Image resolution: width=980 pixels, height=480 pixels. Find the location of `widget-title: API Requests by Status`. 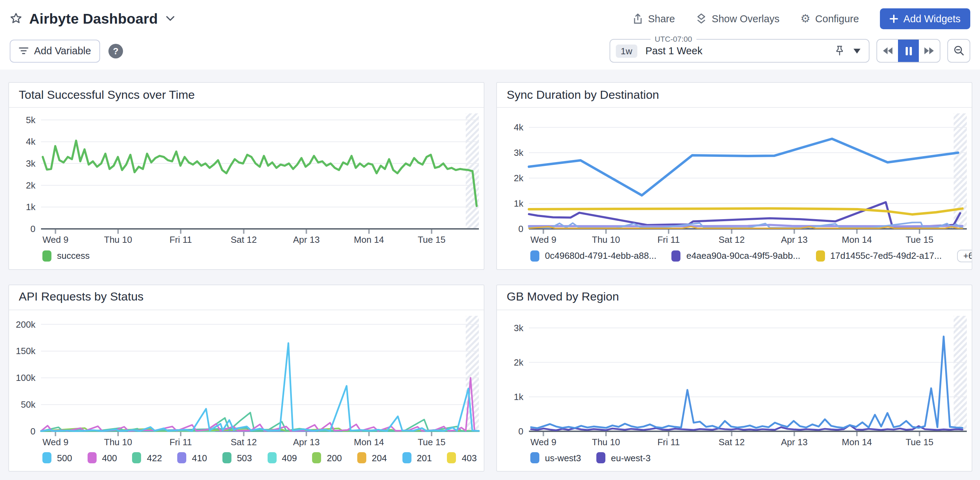

widget-title: API Requests by Status is located at coordinates (247, 297).